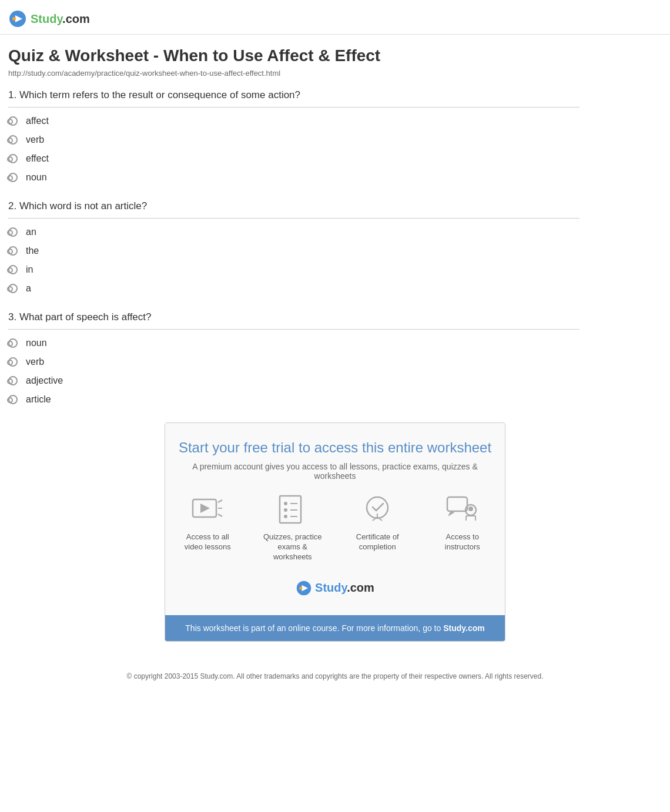 The image size is (670, 812). I want to click on promo-footer-text: This worksheet is part of an online cour…, so click(314, 628).